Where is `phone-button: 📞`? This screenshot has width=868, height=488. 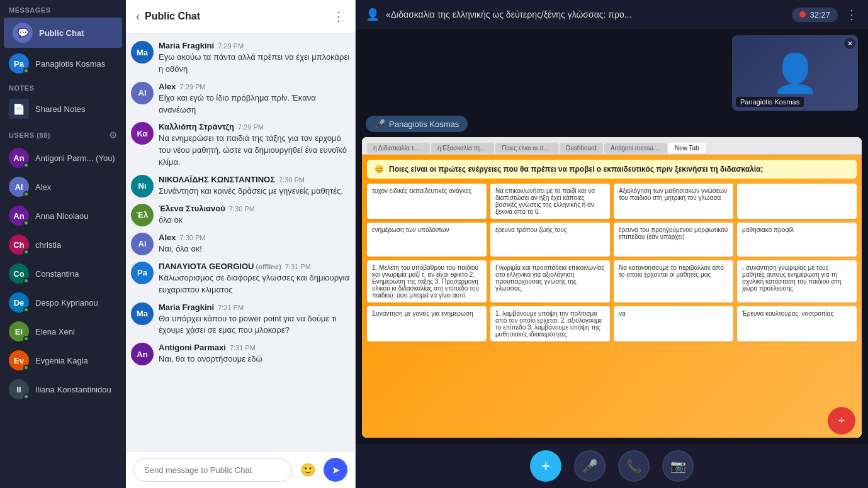 phone-button: 📞 is located at coordinates (634, 466).